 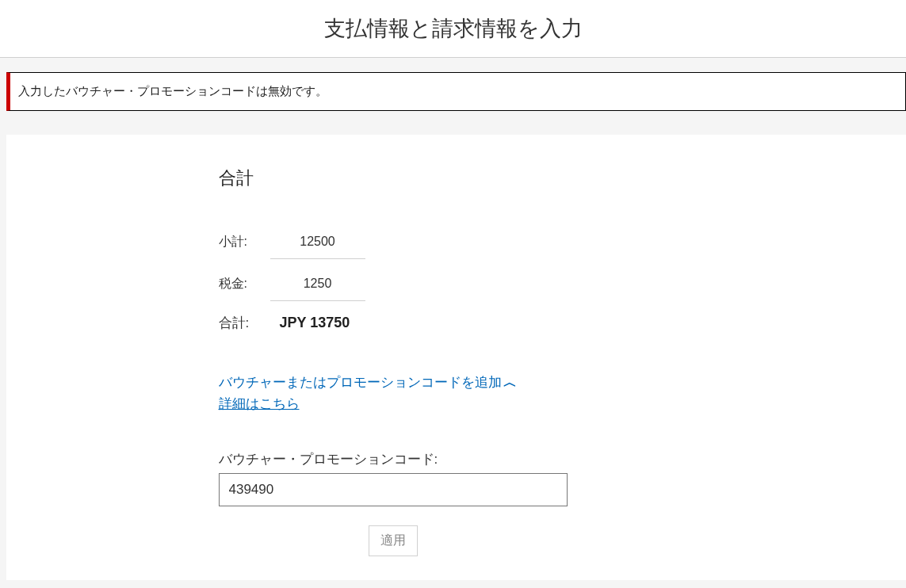 What do you see at coordinates (318, 284) in the screenshot?
I see `tax-value: 1250` at bounding box center [318, 284].